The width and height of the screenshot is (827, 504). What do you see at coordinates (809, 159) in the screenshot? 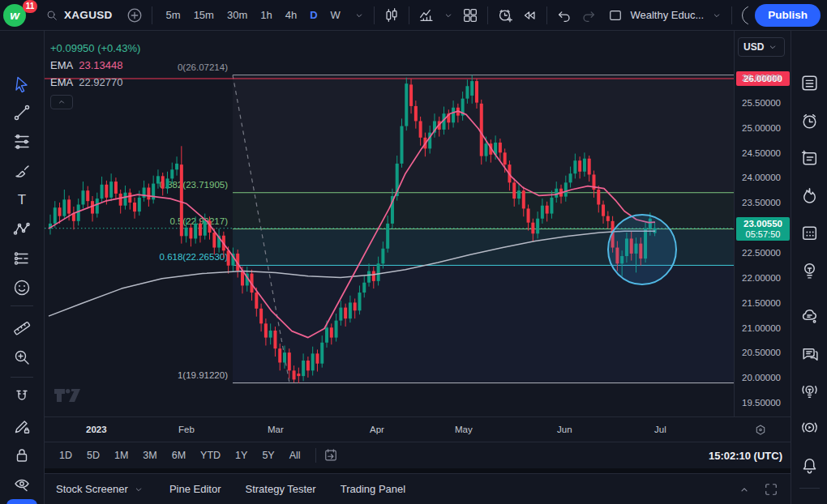
I see `notes-icon` at bounding box center [809, 159].